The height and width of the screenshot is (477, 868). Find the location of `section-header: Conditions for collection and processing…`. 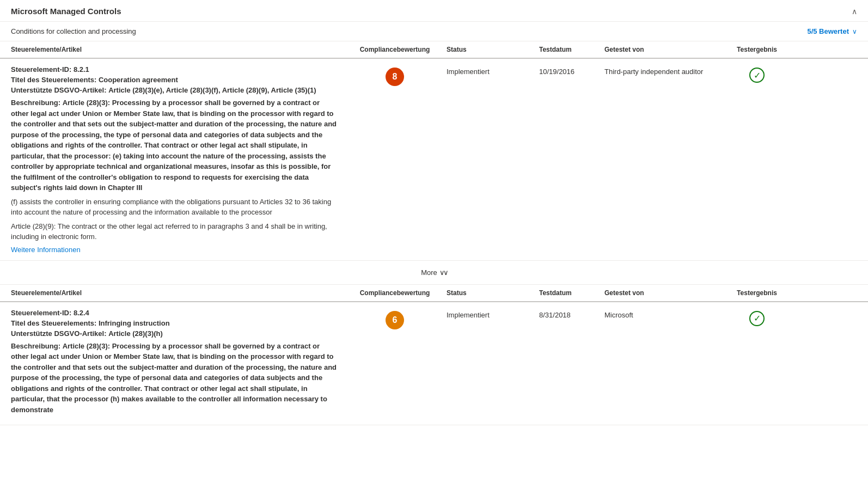

section-header: Conditions for collection and processing… is located at coordinates (434, 32).